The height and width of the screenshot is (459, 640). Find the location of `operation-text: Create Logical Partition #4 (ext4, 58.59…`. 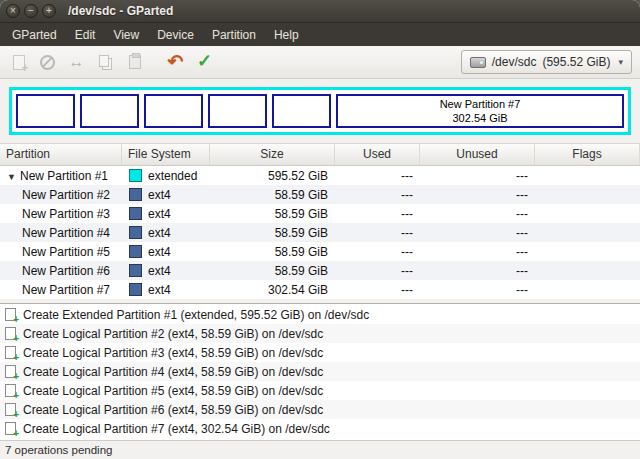

operation-text: Create Logical Partition #4 (ext4, 58.59… is located at coordinates (173, 372).